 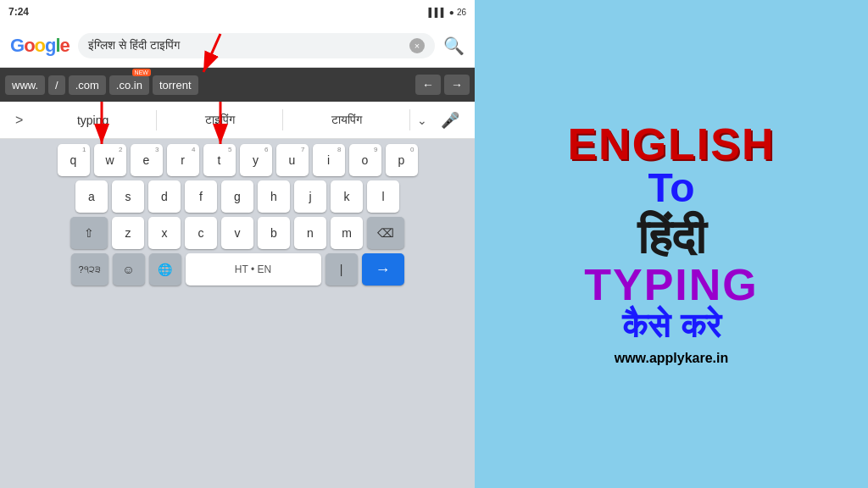 I want to click on suggest-expand-btn: >, so click(x=19, y=120).